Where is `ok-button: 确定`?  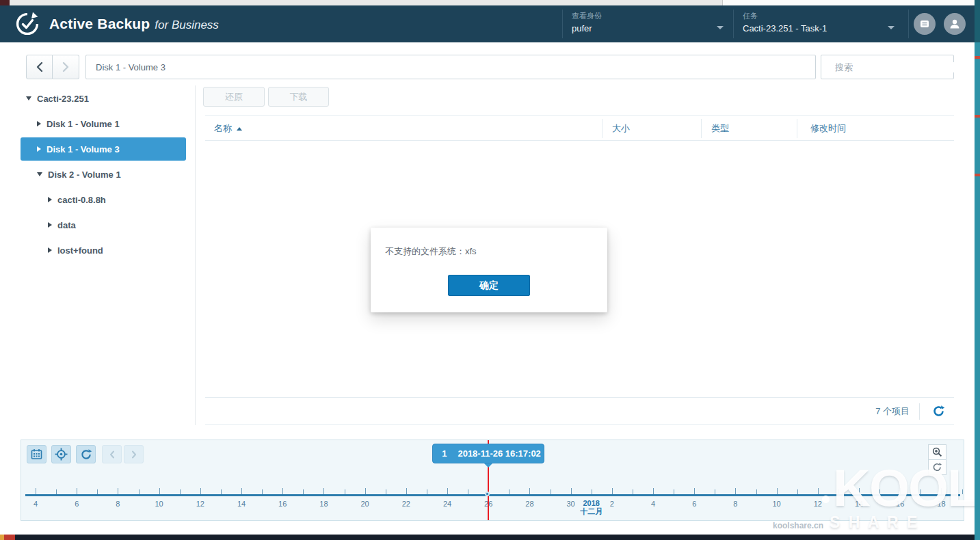 ok-button: 确定 is located at coordinates (489, 286).